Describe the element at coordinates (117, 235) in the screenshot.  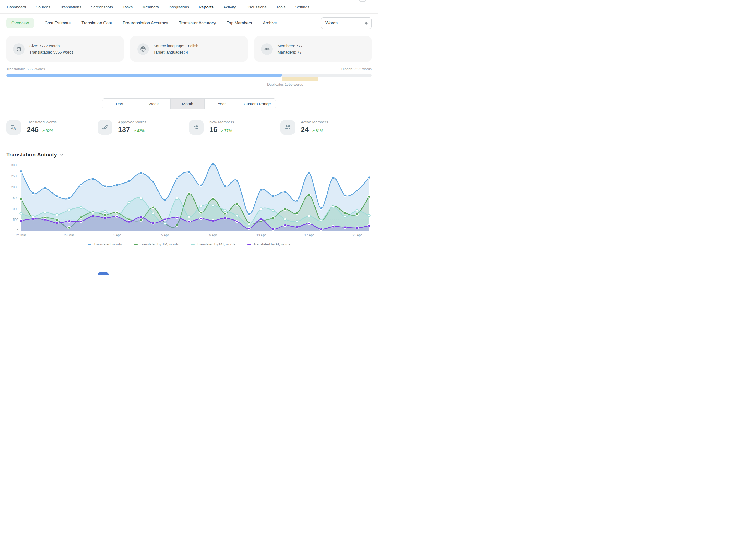
I see `svg-text: 1 Apr` at that location.